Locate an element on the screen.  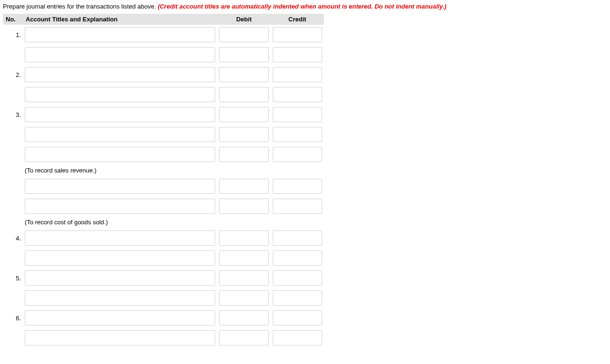
table-row: 4. is located at coordinates (163, 238).